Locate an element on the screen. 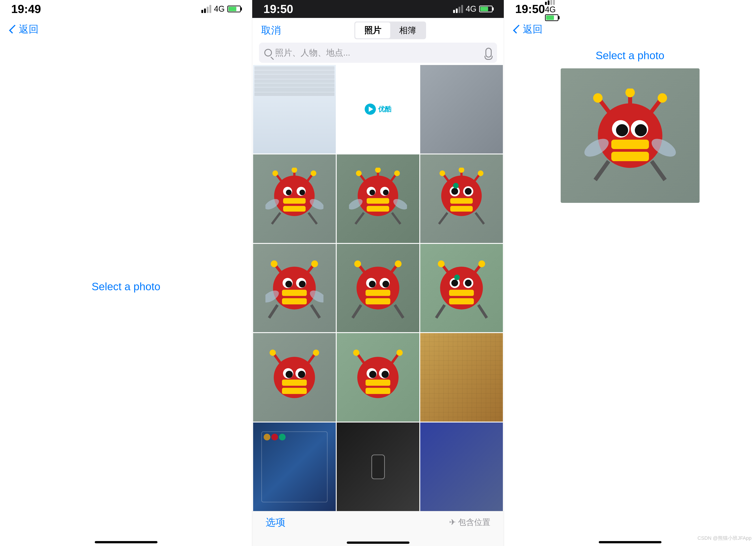 The image size is (756, 546). home-bar-right is located at coordinates (630, 542).